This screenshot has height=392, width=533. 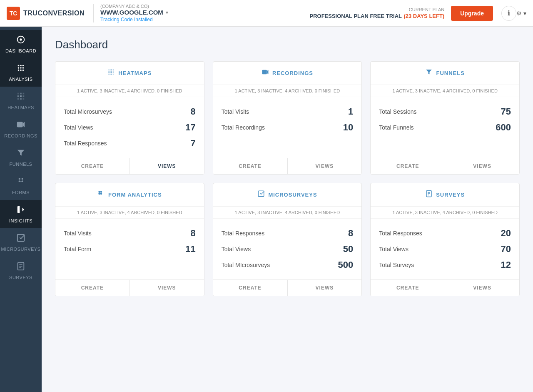 I want to click on microsurveys-stat-value-1: 50, so click(x=348, y=249).